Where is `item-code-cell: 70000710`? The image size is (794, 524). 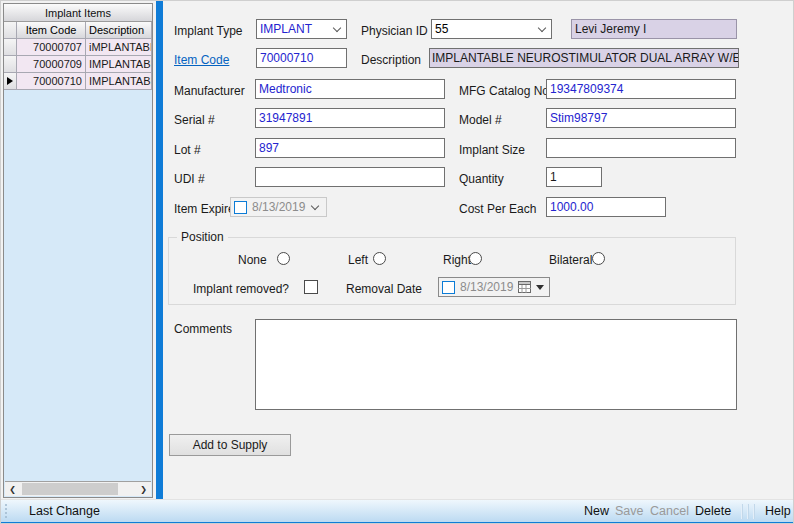 item-code-cell: 70000710 is located at coordinates (52, 82).